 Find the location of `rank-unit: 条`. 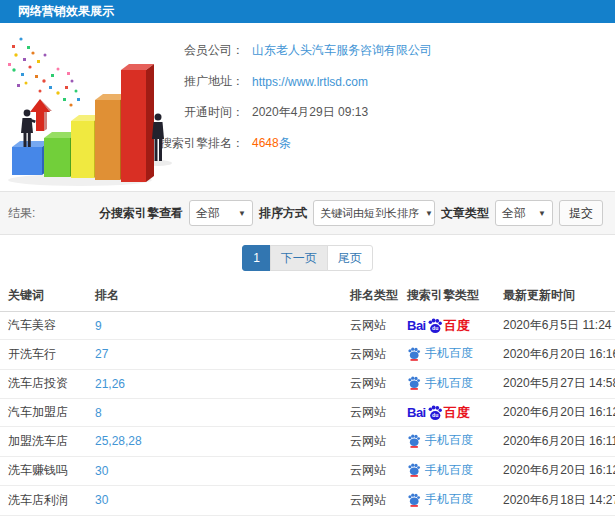

rank-unit: 条 is located at coordinates (285, 143).